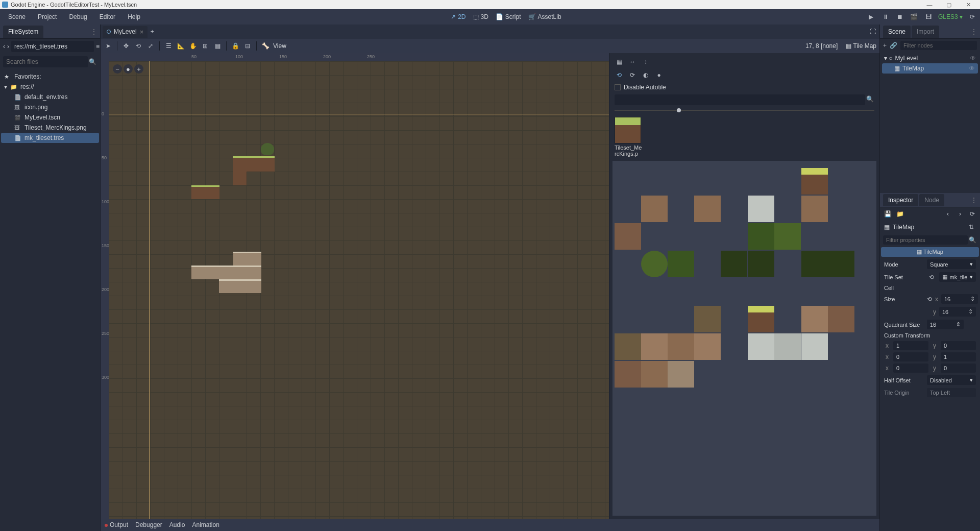 The height and width of the screenshot is (531, 980). Describe the element at coordinates (139, 69) in the screenshot. I see `zoom-in-icon: +` at that location.